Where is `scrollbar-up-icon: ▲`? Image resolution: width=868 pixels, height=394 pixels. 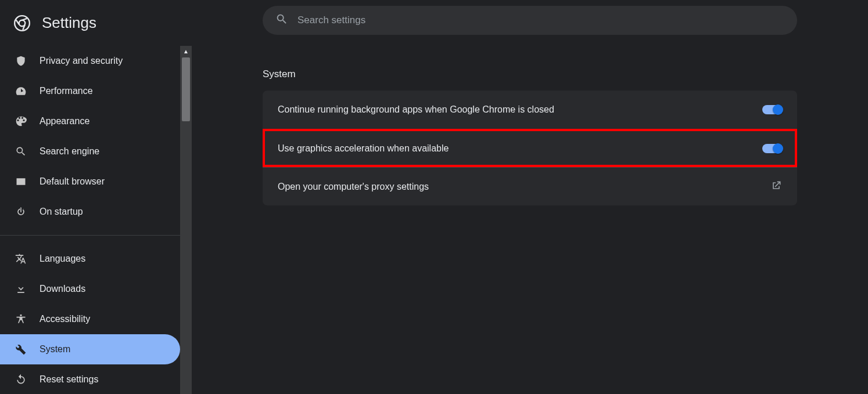
scrollbar-up-icon: ▲ is located at coordinates (186, 51).